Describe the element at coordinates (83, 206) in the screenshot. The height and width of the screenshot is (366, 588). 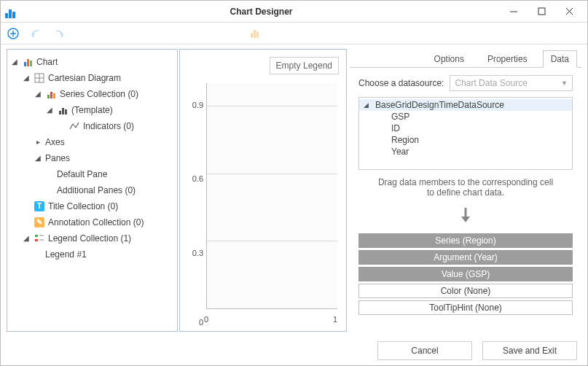
I see `tree-label: Title Collection (0)` at that location.